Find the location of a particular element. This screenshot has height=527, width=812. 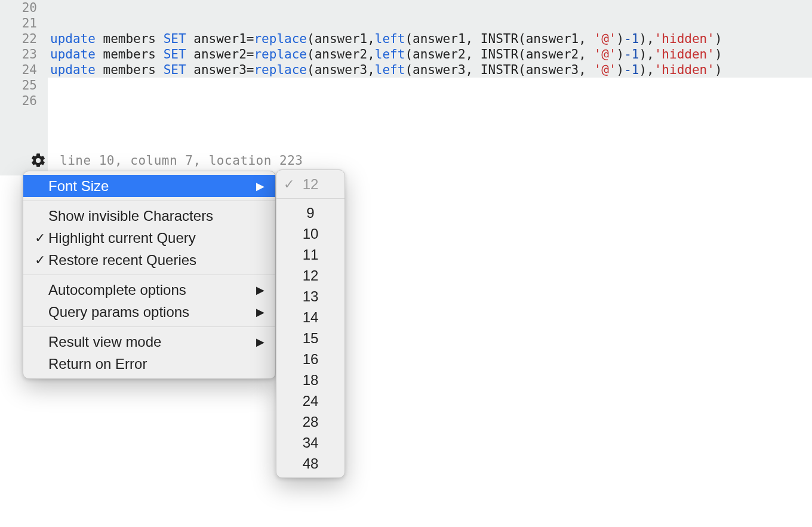

line-number: 21 is located at coordinates (24, 23).